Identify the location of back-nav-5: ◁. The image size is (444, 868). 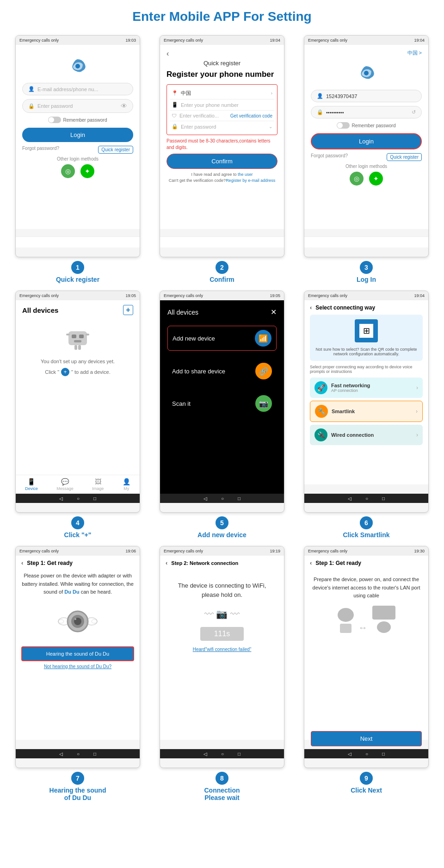
(205, 499).